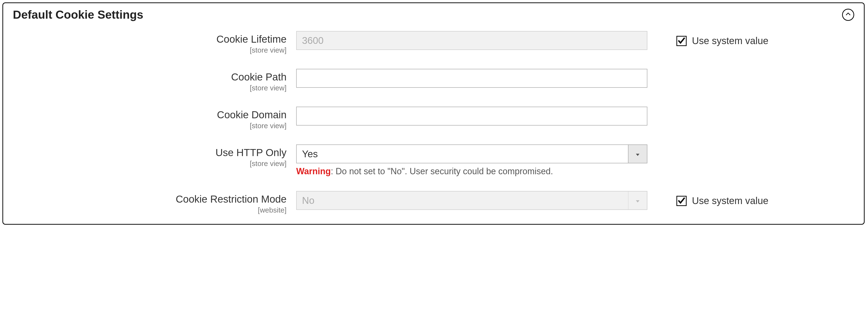 This screenshot has height=333, width=868. Describe the element at coordinates (681, 201) in the screenshot. I see `use-system-checkbox-restriction` at that location.